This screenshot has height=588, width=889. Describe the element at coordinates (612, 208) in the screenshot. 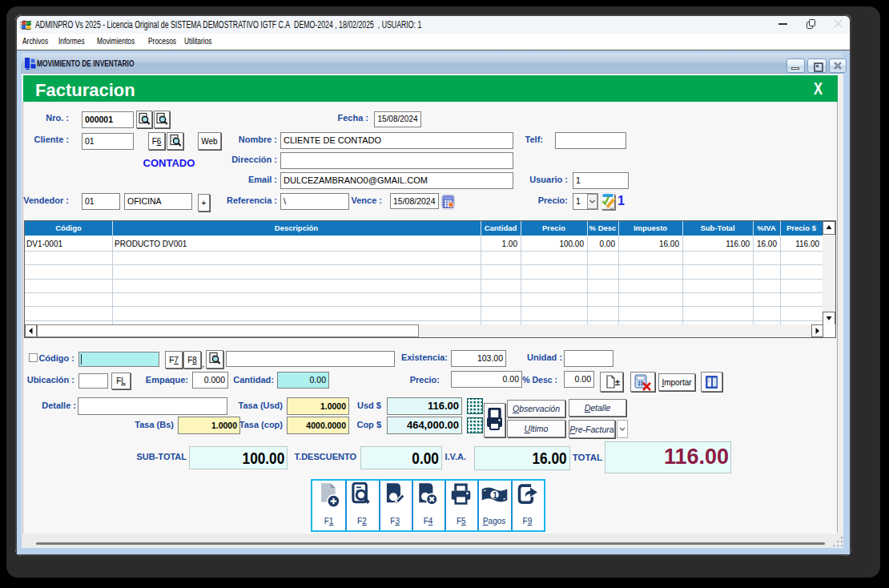

I see `svg-text: si` at that location.